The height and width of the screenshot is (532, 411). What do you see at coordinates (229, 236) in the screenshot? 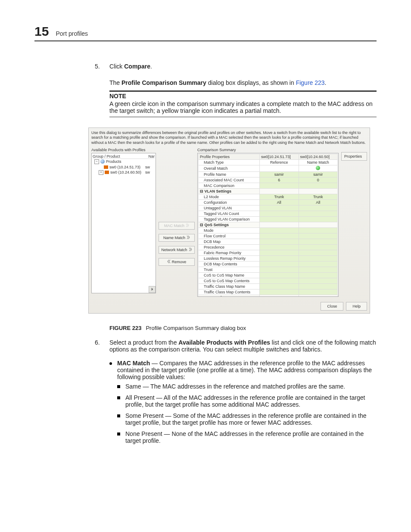
I see `table-cell-property: Flow Control` at bounding box center [229, 236].